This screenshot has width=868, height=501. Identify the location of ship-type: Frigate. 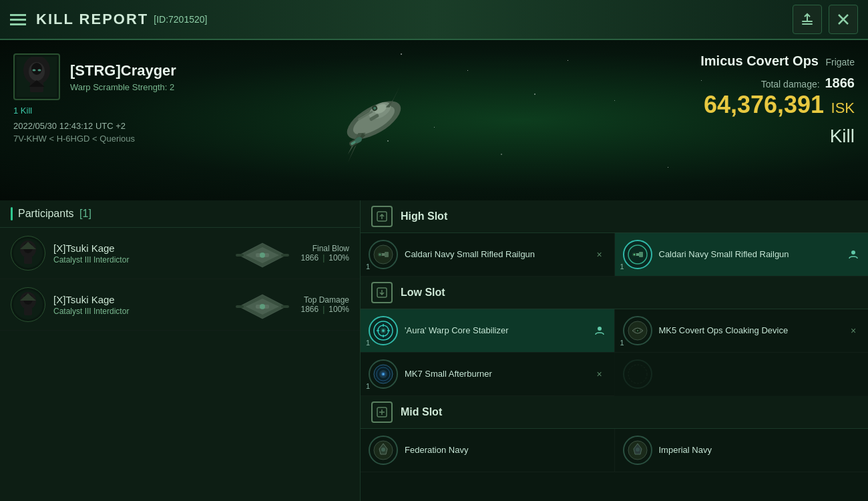
(840, 62).